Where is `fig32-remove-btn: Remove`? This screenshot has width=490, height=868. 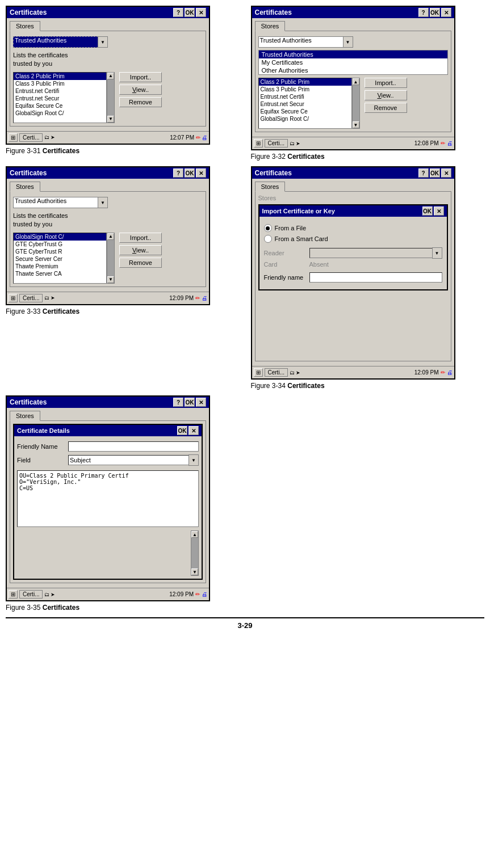 fig32-remove-btn: Remove is located at coordinates (386, 108).